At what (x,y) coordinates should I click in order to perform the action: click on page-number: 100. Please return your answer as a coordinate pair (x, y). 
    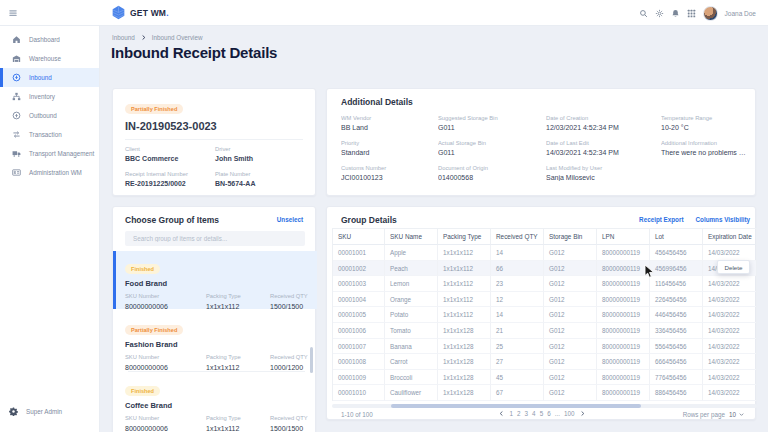
    Looking at the image, I should click on (570, 414).